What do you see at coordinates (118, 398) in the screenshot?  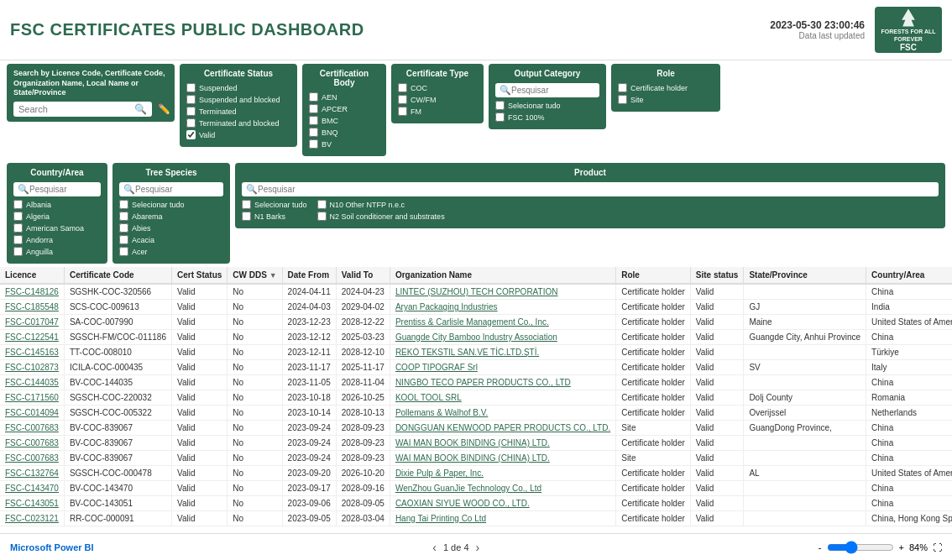 I see `table-cell: SGSCH-COC-220032` at bounding box center [118, 398].